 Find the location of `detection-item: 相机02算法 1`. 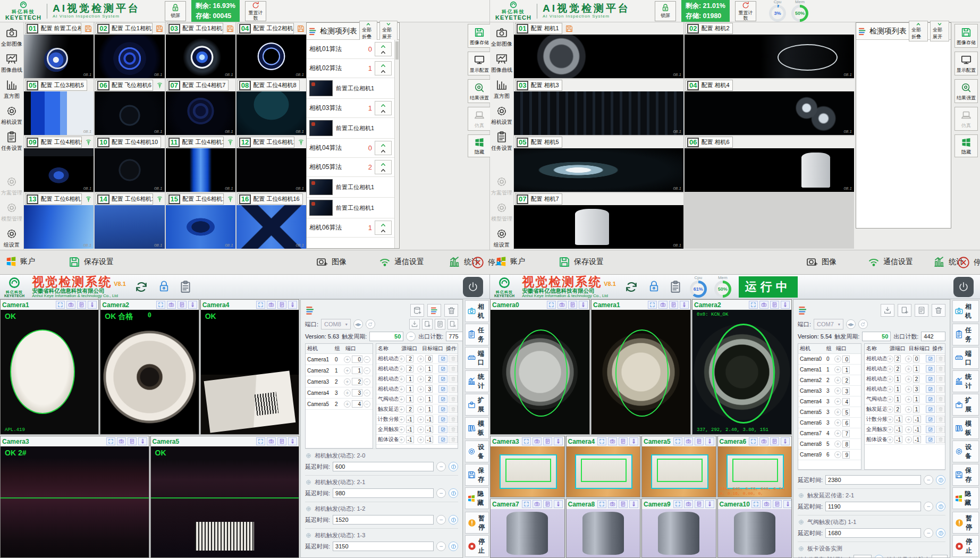

detection-item: 相机02算法 1 is located at coordinates (351, 69).